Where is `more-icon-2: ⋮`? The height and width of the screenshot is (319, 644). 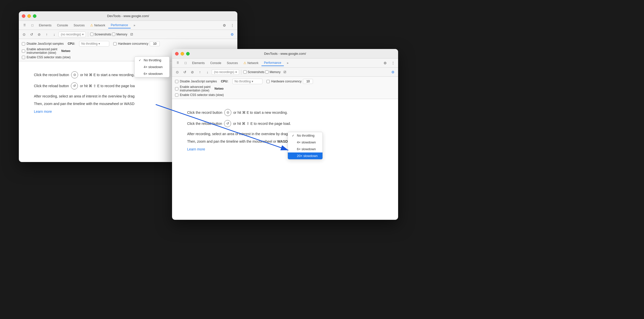
more-icon-2: ⋮ is located at coordinates (393, 63).